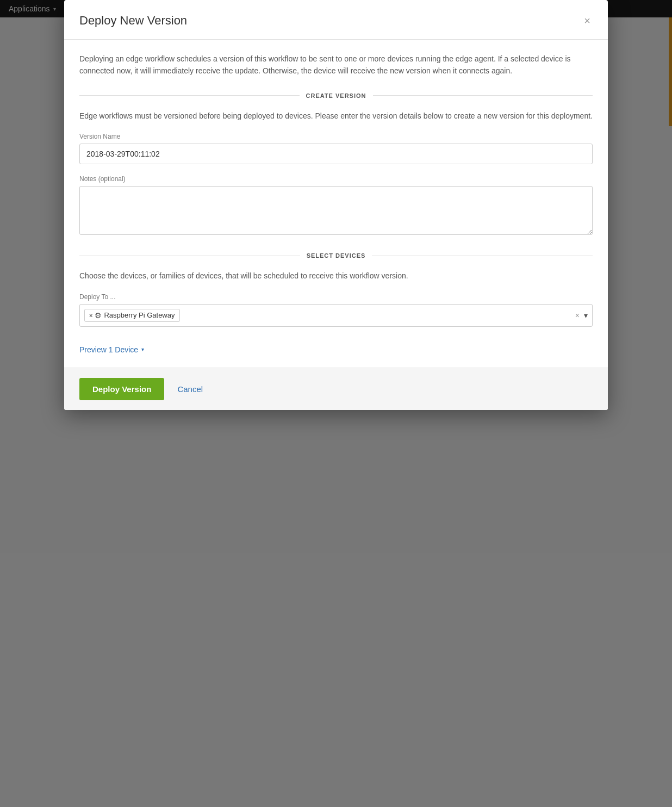 The height and width of the screenshot is (807, 672). I want to click on version-name-input, so click(336, 154).